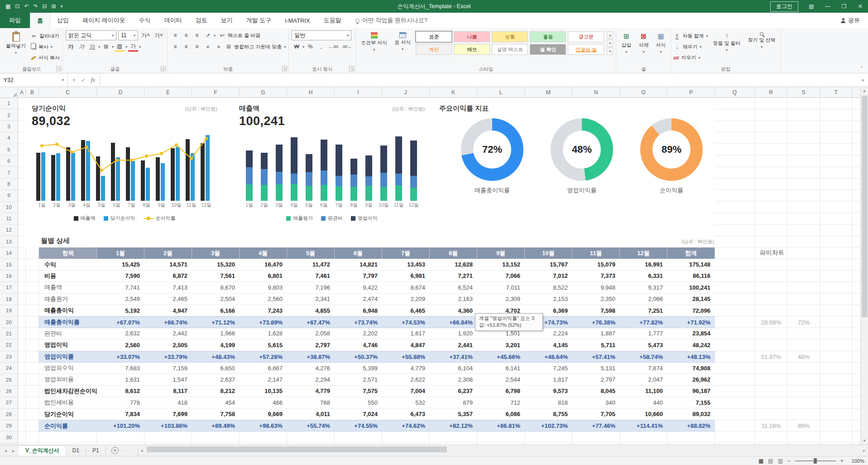  What do you see at coordinates (264, 414) in the screenshot?
I see `value-cell: 9,669` at bounding box center [264, 414].